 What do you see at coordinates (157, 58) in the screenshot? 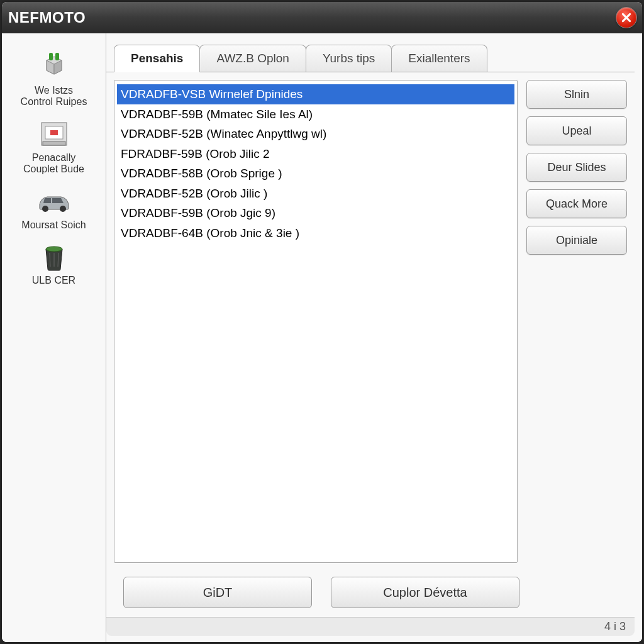
I see `tab-pensahis: Pensahis` at bounding box center [157, 58].